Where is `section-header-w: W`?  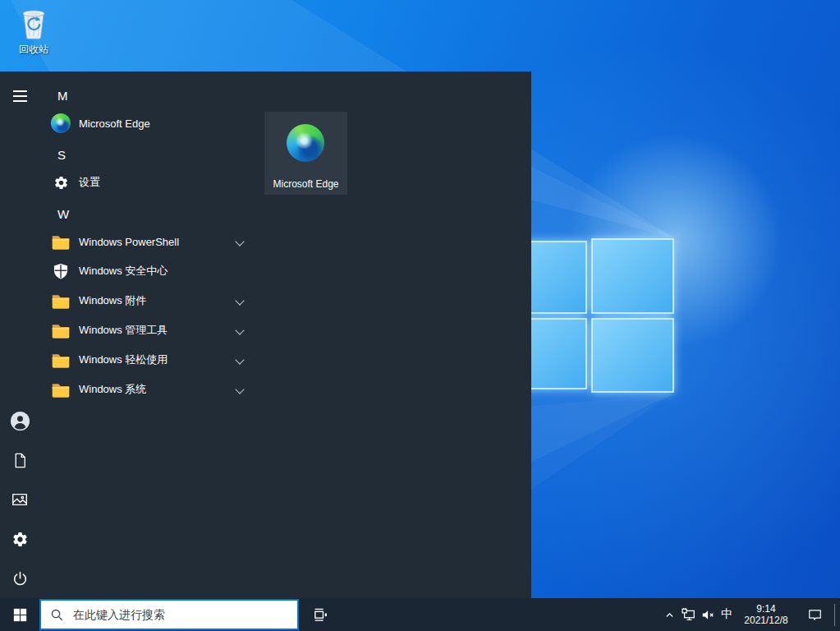 section-header-w: W is located at coordinates (147, 214).